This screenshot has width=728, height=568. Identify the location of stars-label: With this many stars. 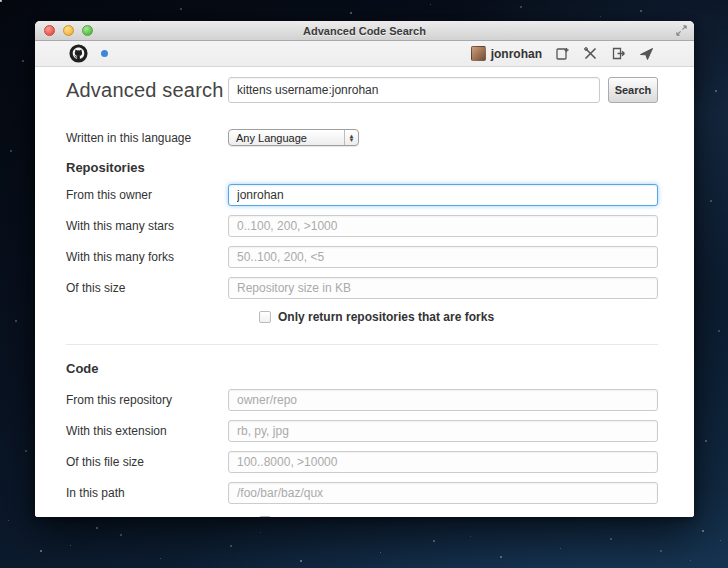
(147, 226).